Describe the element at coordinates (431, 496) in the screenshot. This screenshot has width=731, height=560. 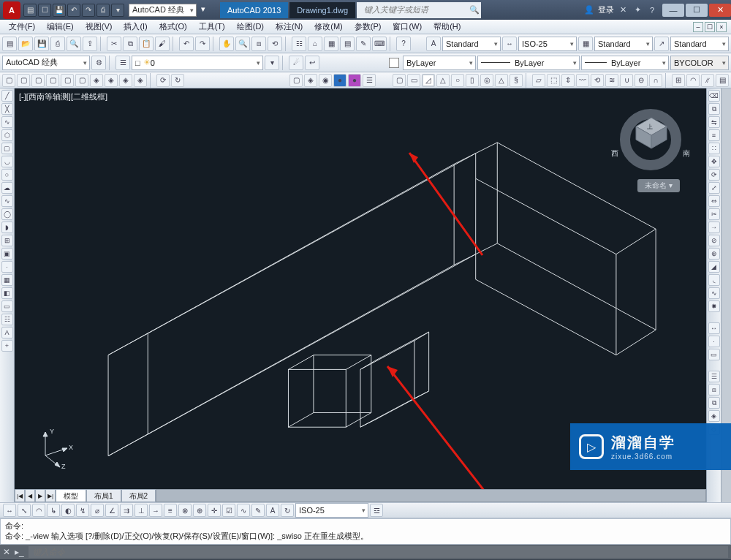
I see `hscroll-track` at that location.